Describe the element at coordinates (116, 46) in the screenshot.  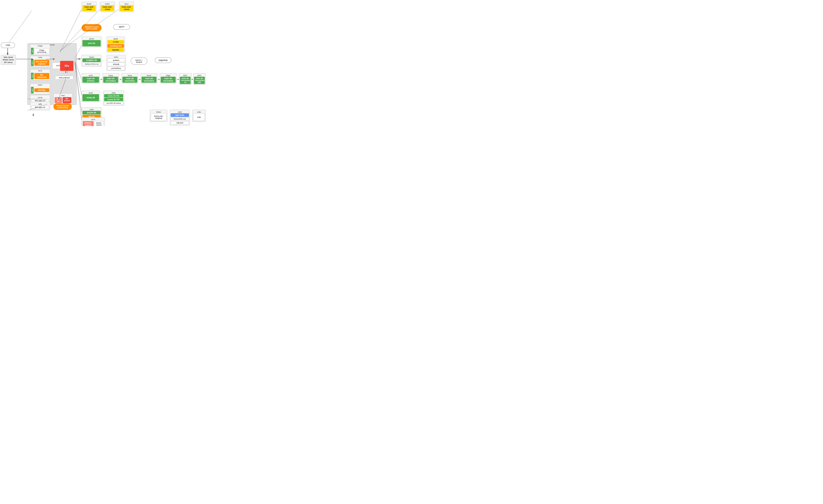
I see `sandbag-bot-label: sandbag-bot` at that location.